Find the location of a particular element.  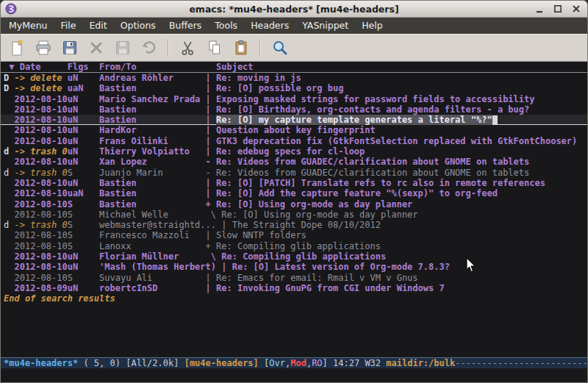

menu-buffers: Buffers is located at coordinates (185, 26).